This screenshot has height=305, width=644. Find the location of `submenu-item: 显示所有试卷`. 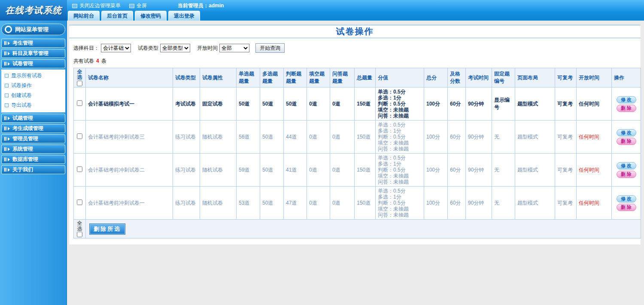

submenu-item: 显示所有试卷 is located at coordinates (33, 75).